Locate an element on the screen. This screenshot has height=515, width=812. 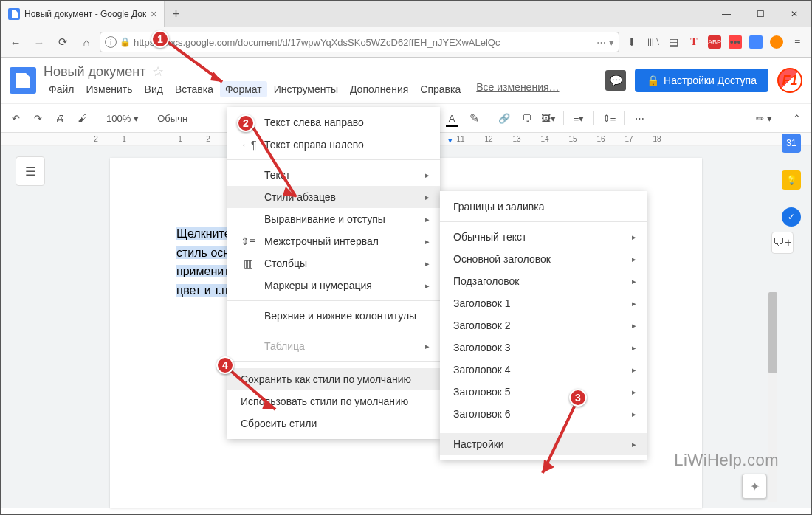
print-button: 🖨 is located at coordinates (60, 118).